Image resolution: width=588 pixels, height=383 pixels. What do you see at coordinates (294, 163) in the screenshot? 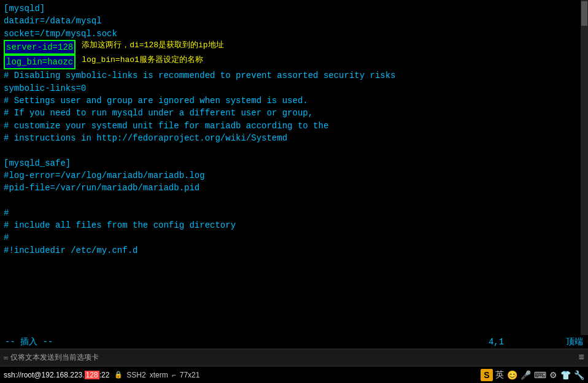
I see `line-mysqld-safe: [mysqld_safe]` at bounding box center [294, 163].